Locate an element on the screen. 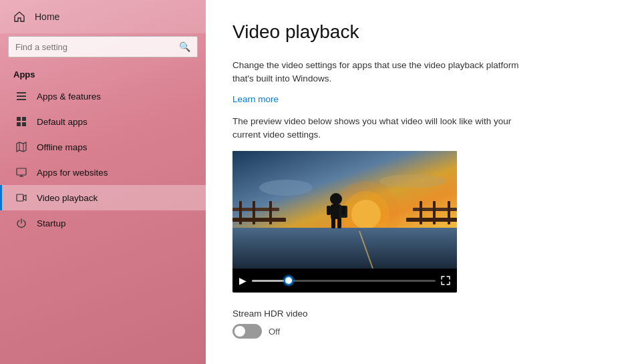  description-text: Change the video settings for apps that … is located at coordinates (379, 72).